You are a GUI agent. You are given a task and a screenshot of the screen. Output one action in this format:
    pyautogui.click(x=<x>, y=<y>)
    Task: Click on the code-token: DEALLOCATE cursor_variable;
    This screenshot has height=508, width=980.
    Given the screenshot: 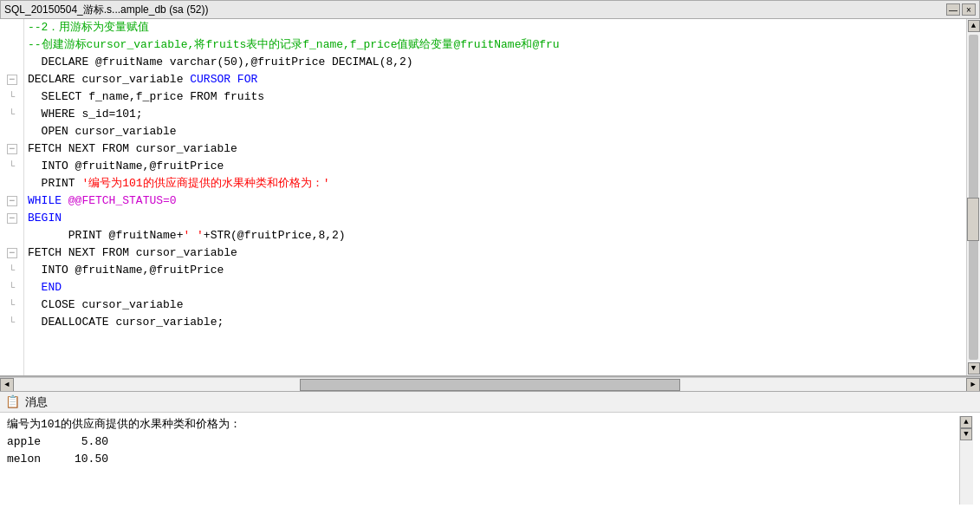 What is the action you would take?
    pyautogui.click(x=126, y=322)
    